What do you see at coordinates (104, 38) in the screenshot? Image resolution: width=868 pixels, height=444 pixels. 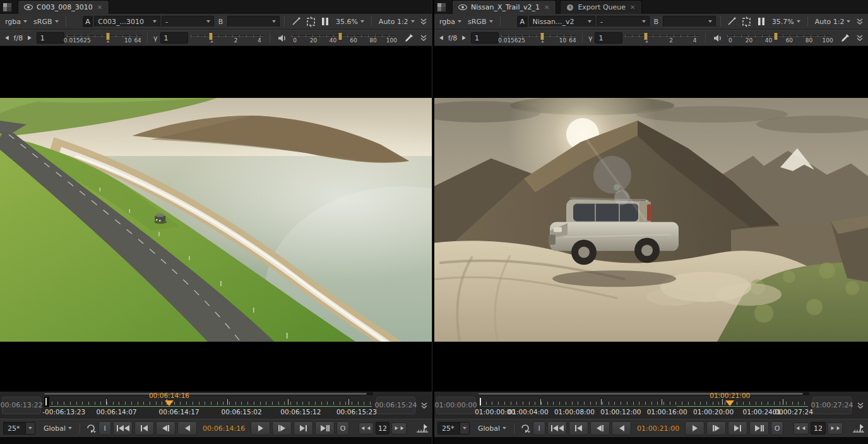 I see `gain-slider: 0.015625 1 10 64` at bounding box center [104, 38].